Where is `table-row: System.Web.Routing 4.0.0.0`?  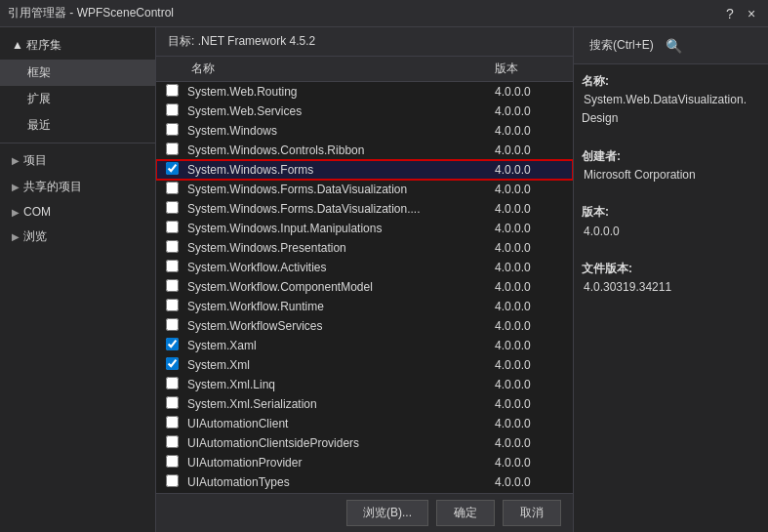 table-row: System.Web.Routing 4.0.0.0 is located at coordinates (365, 92).